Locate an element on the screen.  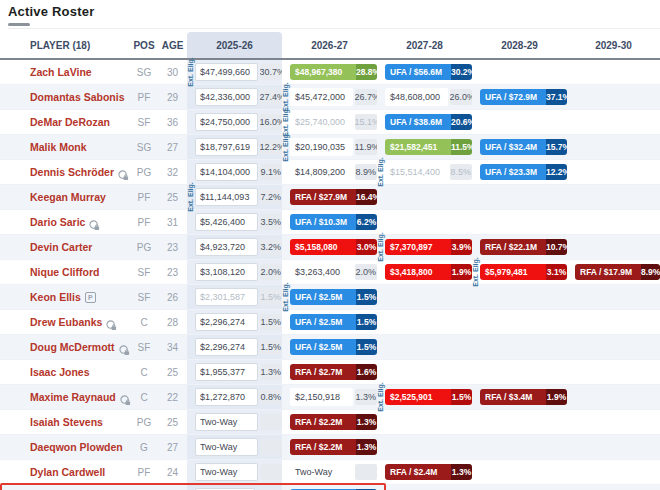
player-link: Isaac Jones is located at coordinates (60, 372).